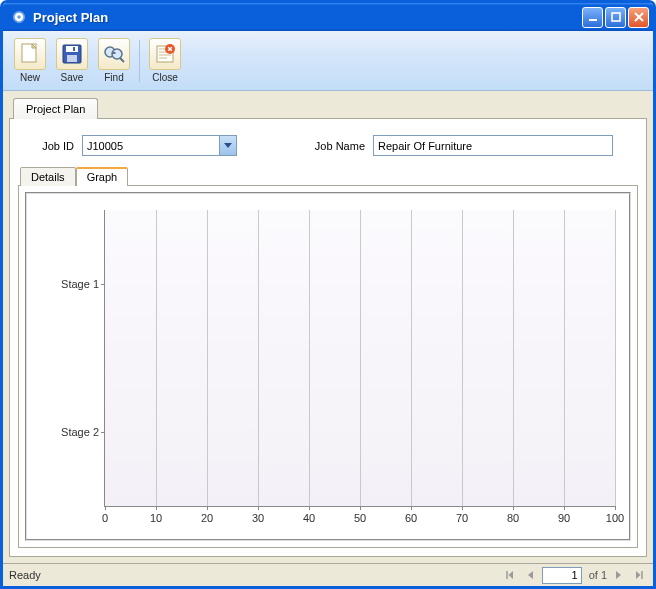 Image resolution: width=656 pixels, height=589 pixels. I want to click on job-id-combobox: J10005, so click(160, 146).